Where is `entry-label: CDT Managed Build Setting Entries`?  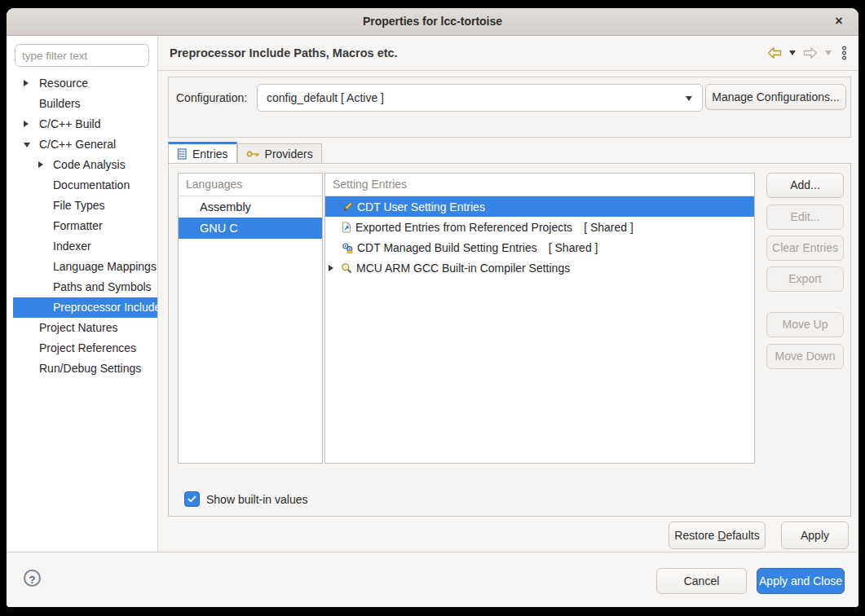 entry-label: CDT Managed Build Setting Entries is located at coordinates (447, 248).